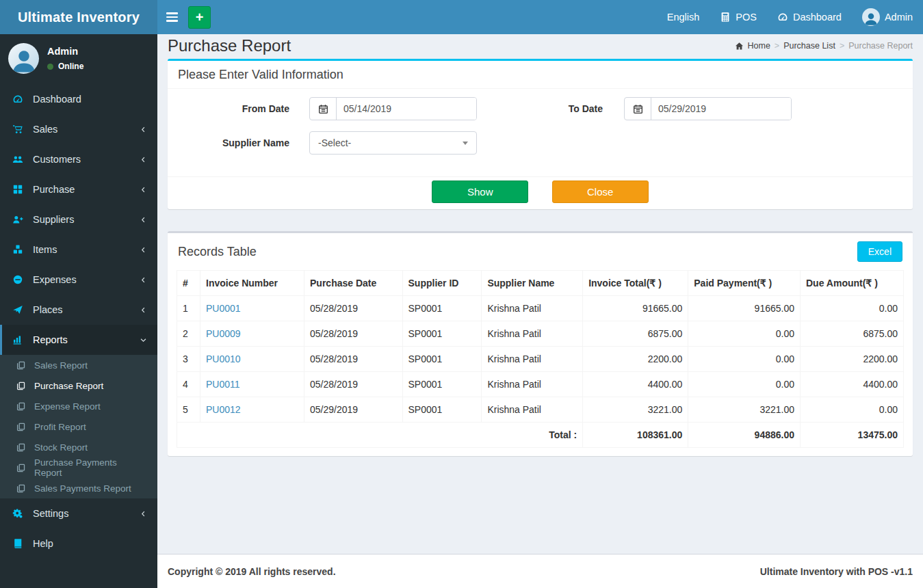  I want to click on nav-pos: POS, so click(738, 17).